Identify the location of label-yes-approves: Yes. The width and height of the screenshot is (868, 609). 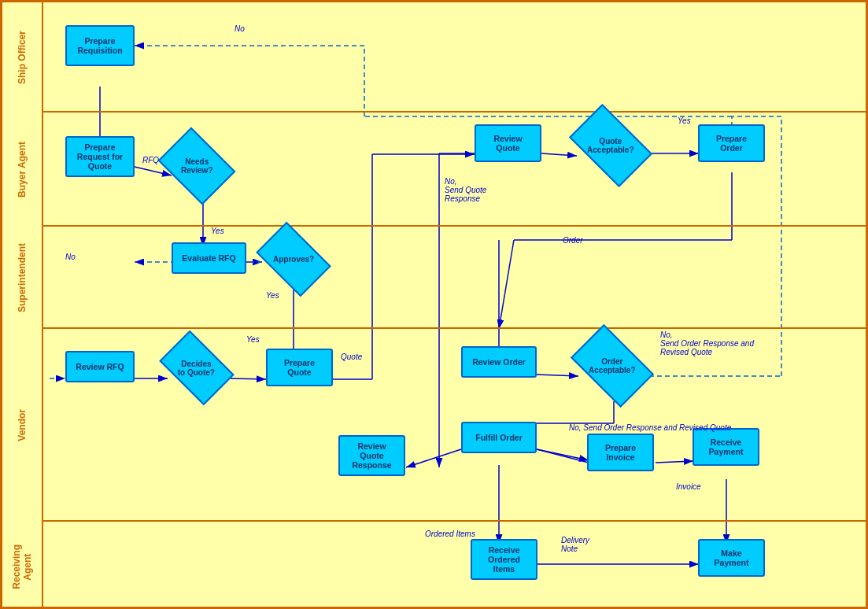
(272, 296).